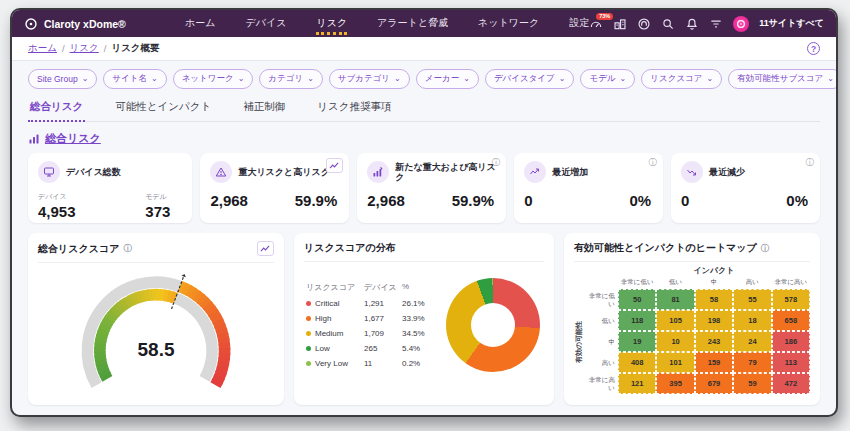  What do you see at coordinates (221, 172) in the screenshot?
I see `warning-triangle-icon` at bounding box center [221, 172].